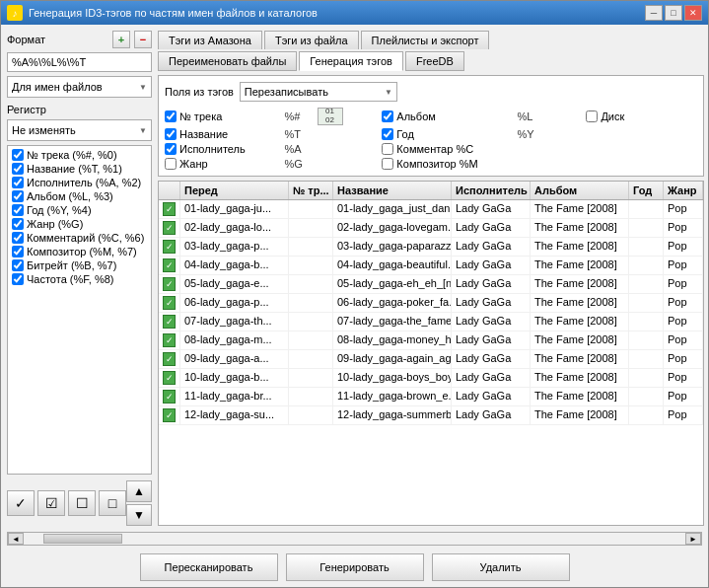 This screenshot has width=709, height=588. Describe the element at coordinates (21, 503) in the screenshot. I see `check-all-button: ✓` at that location.